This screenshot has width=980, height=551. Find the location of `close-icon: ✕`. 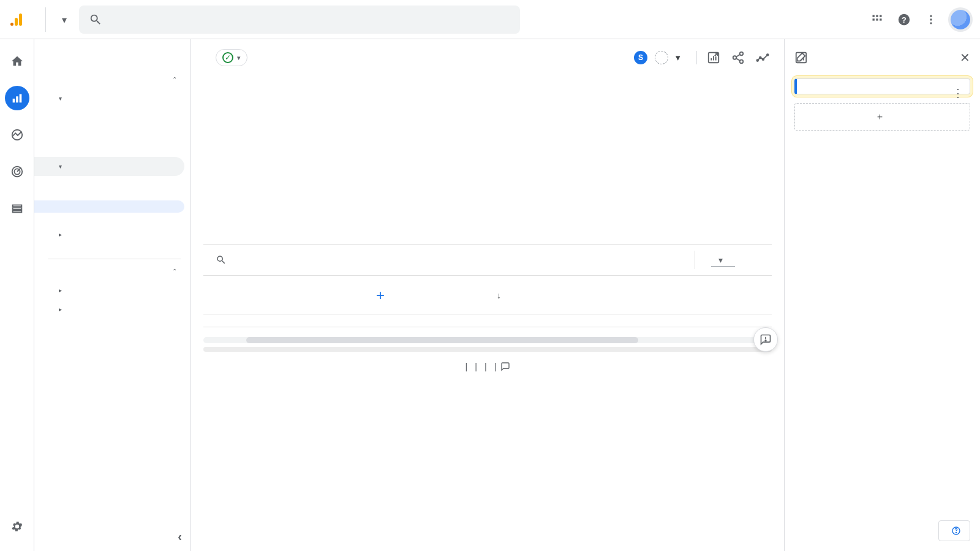

close-icon: ✕ is located at coordinates (965, 58).